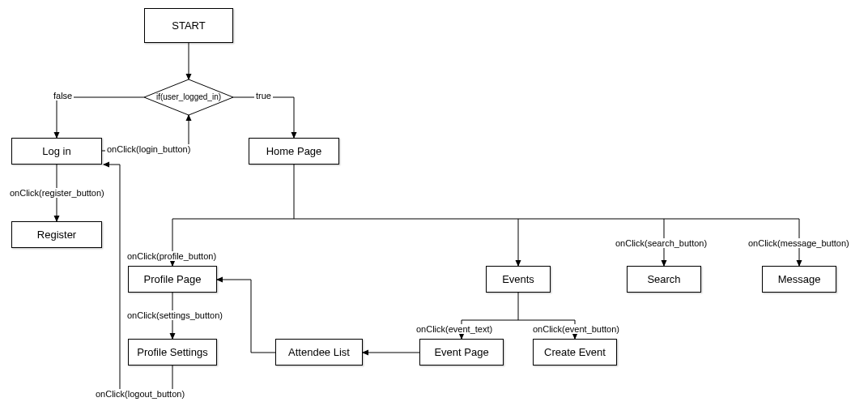  Describe the element at coordinates (57, 235) in the screenshot. I see `register-label: Register` at that location.